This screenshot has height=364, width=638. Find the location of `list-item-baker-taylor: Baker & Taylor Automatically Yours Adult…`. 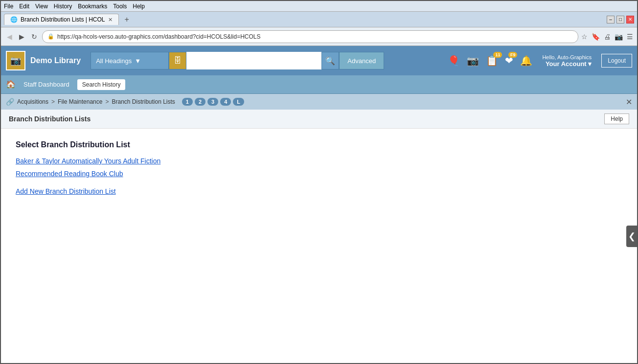

list-item-baker-taylor: Baker & Taylor Automatically Yours Adult… is located at coordinates (319, 161).